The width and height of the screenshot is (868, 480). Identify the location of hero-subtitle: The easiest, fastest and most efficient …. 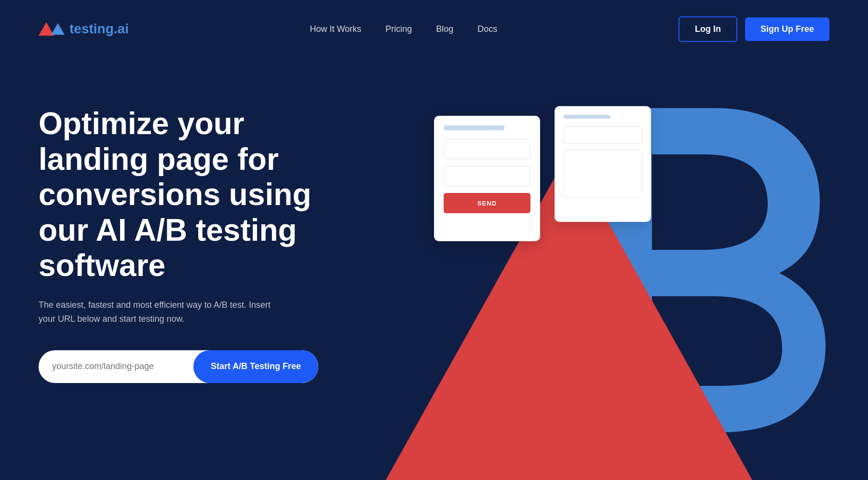
(159, 312).